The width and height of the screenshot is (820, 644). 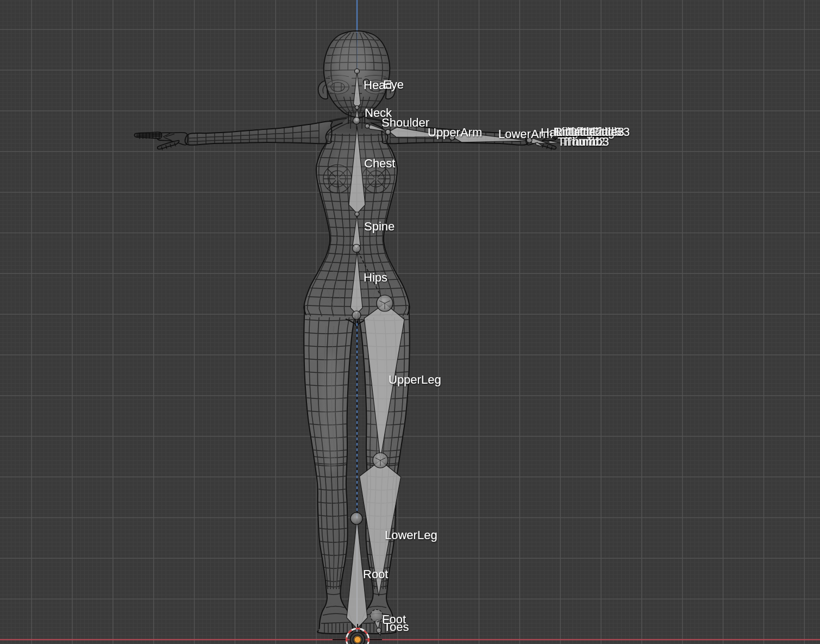 I want to click on svg-text: Spine, so click(x=379, y=226).